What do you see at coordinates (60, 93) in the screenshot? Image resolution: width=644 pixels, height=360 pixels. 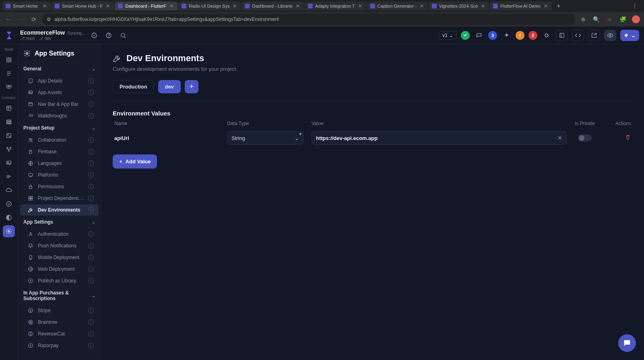 I see `sidebar-item-app-assets: App Assets i` at bounding box center [60, 93].